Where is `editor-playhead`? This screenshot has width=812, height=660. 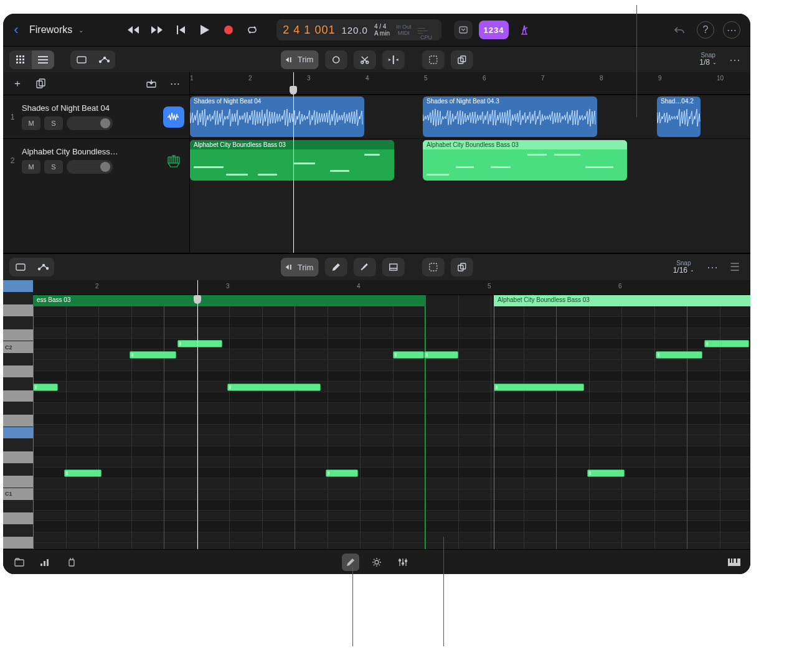 editor-playhead is located at coordinates (198, 415).